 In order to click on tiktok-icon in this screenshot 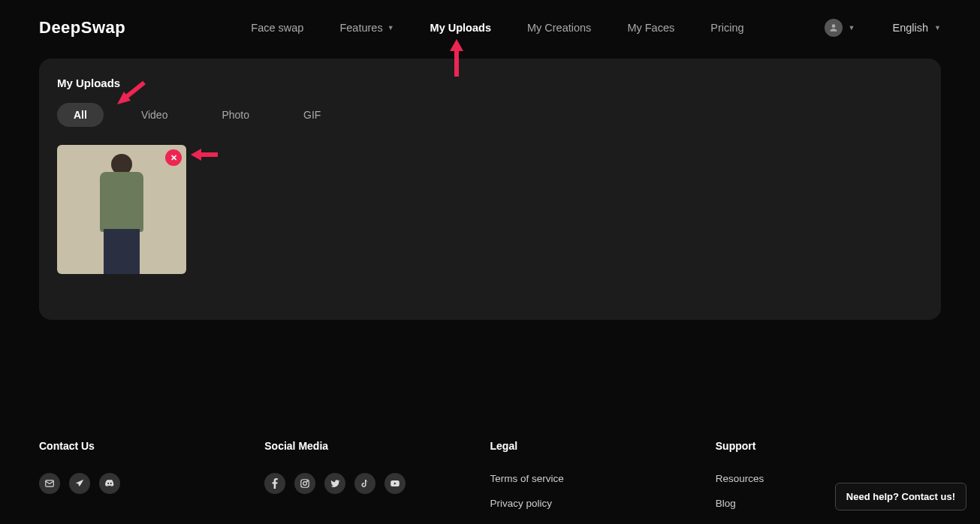, I will do `click(365, 483)`.